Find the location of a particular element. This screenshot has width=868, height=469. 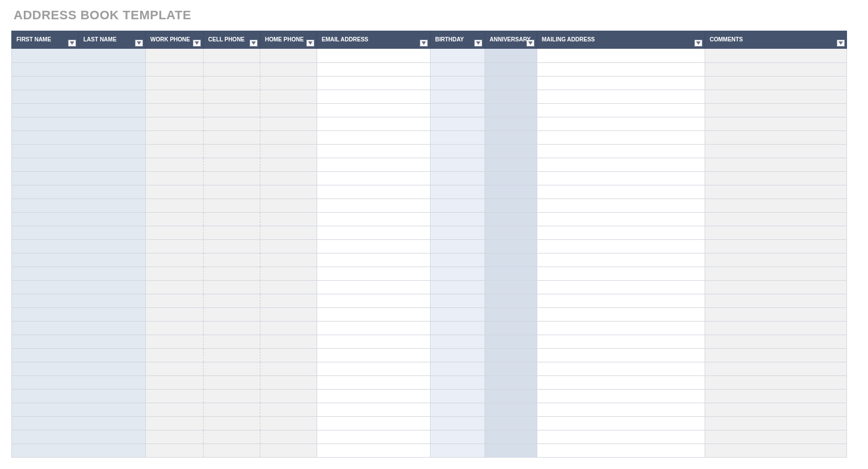

col-header-first-name: FIRST NAME is located at coordinates (45, 40).